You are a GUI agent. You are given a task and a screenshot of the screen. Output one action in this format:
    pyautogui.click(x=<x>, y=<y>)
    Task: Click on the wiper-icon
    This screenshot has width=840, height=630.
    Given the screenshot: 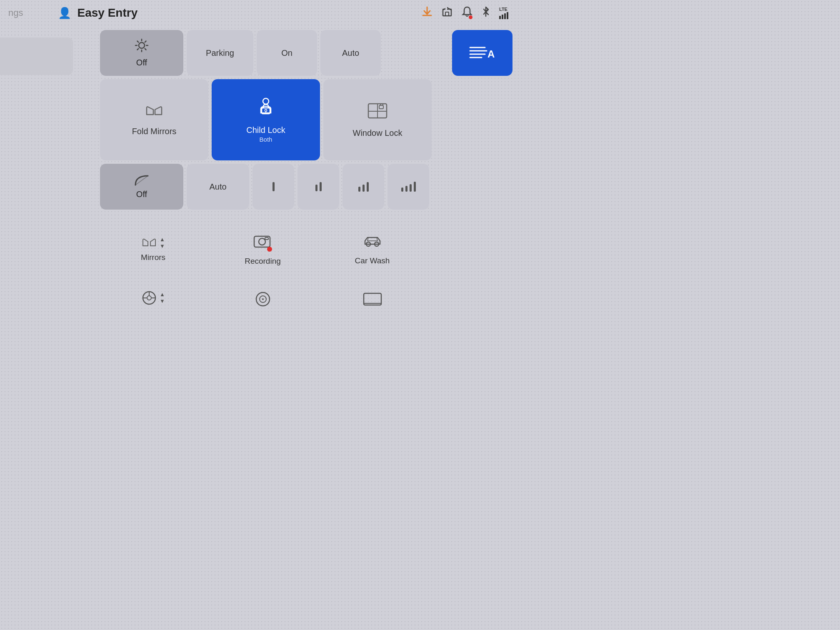 What is the action you would take?
    pyautogui.click(x=142, y=181)
    